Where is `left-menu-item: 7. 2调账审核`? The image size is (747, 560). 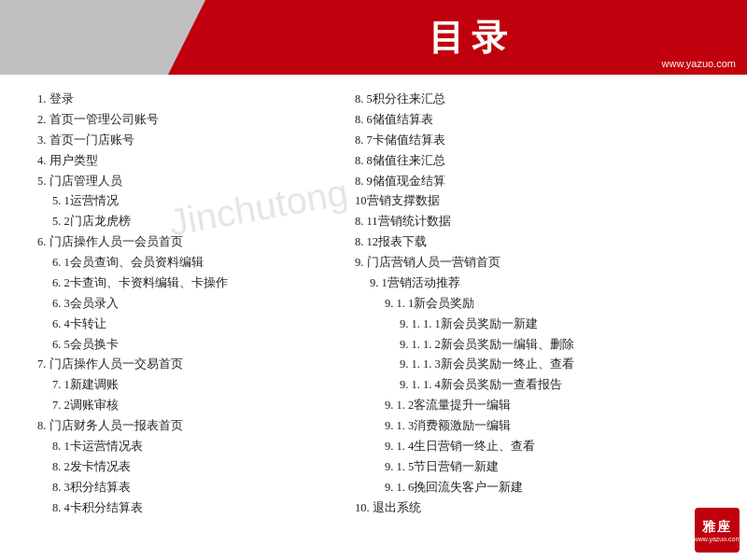 left-menu-item: 7. 2调账审核 is located at coordinates (187, 406).